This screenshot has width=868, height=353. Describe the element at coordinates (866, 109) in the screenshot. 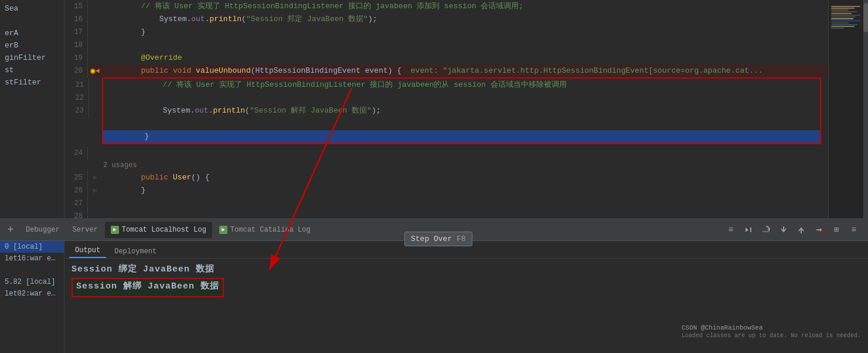

I see `editor-scrollbar` at that location.